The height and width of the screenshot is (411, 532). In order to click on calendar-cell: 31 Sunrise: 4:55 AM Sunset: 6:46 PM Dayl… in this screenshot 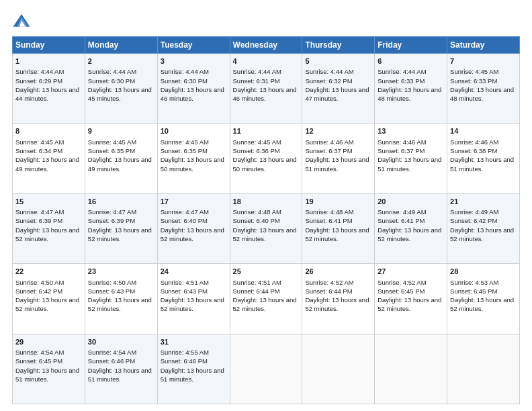, I will do `click(193, 369)`.